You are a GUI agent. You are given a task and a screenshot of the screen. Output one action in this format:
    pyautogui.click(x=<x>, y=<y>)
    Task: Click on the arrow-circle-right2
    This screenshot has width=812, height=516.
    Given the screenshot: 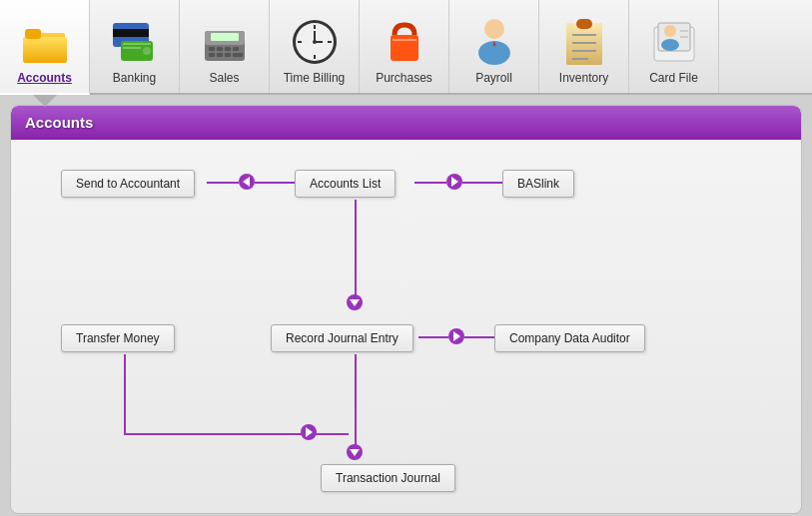 What is the action you would take?
    pyautogui.click(x=456, y=336)
    